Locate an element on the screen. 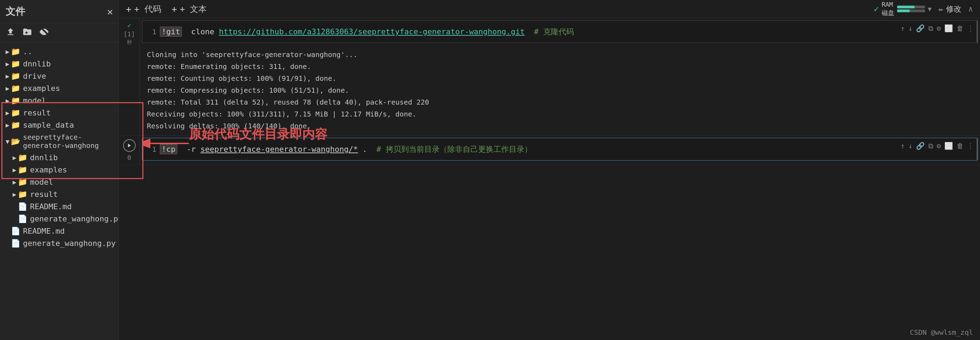  file-tree: ▶ 📁 .. ▶ 📁 dnnlib ▶ 📁 drive ▶ 📁 examples… is located at coordinates (59, 191).